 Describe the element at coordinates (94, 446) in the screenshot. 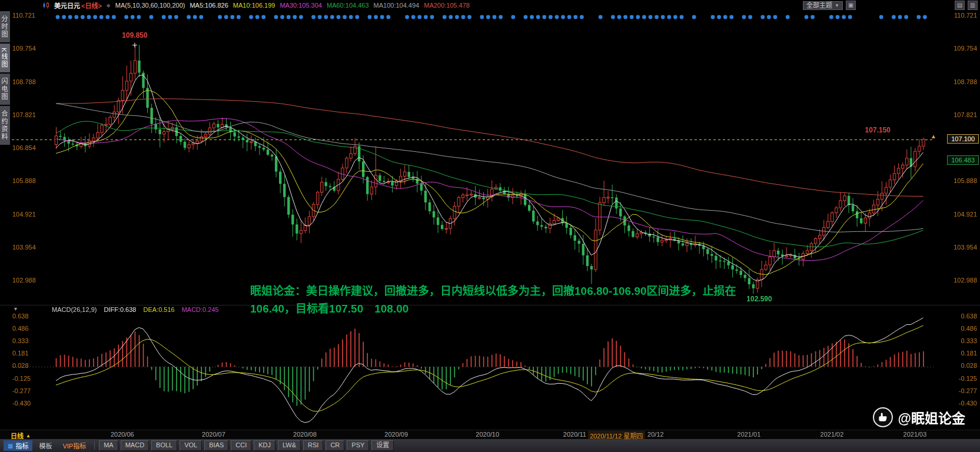

I see `toolbar-divider` at that location.